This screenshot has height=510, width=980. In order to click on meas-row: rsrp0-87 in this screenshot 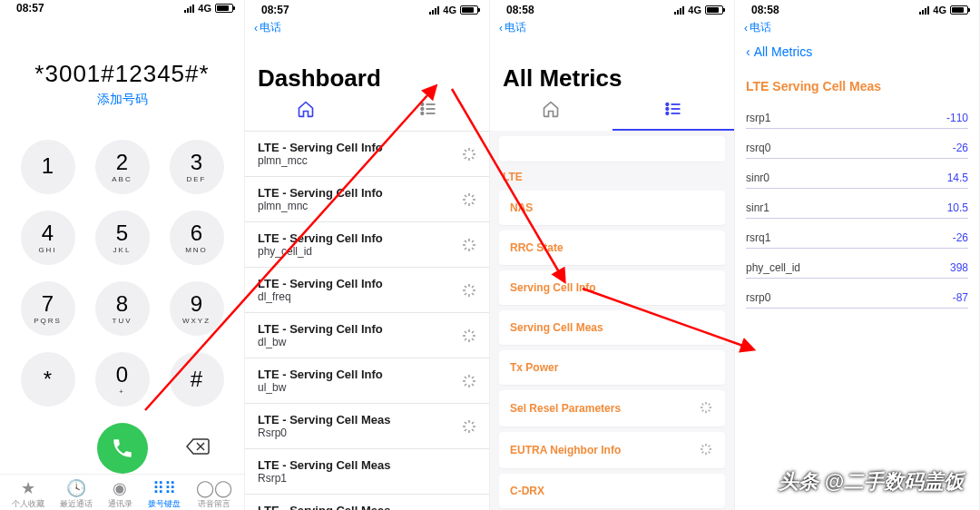, I will do `click(857, 294)`.